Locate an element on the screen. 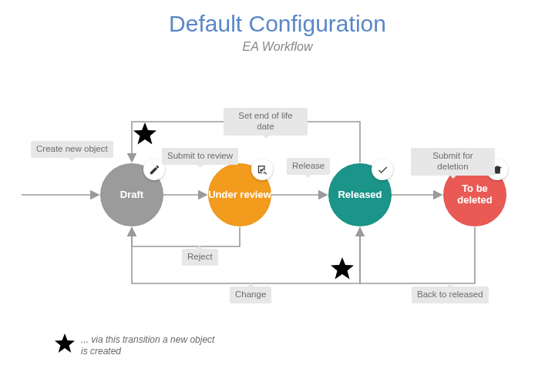 Image resolution: width=555 pixels, height=392 pixels. check-icon is located at coordinates (382, 169).